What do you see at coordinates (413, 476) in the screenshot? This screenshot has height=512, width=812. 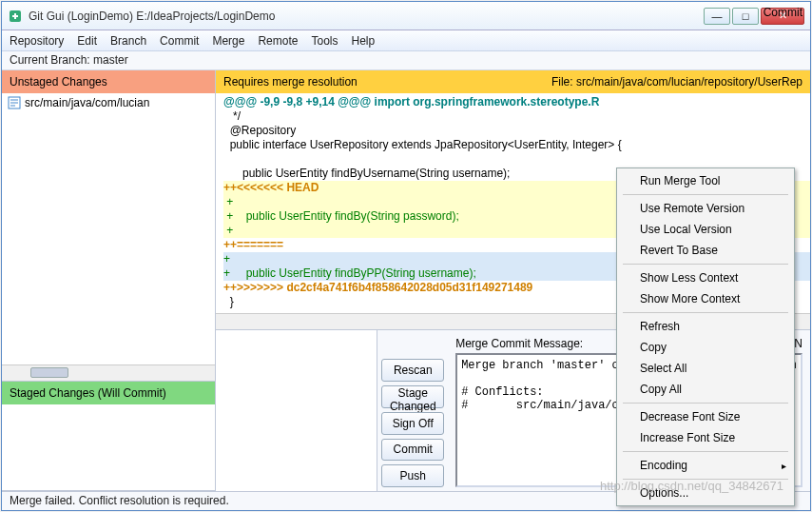 I see `push-button: Push` at bounding box center [413, 476].